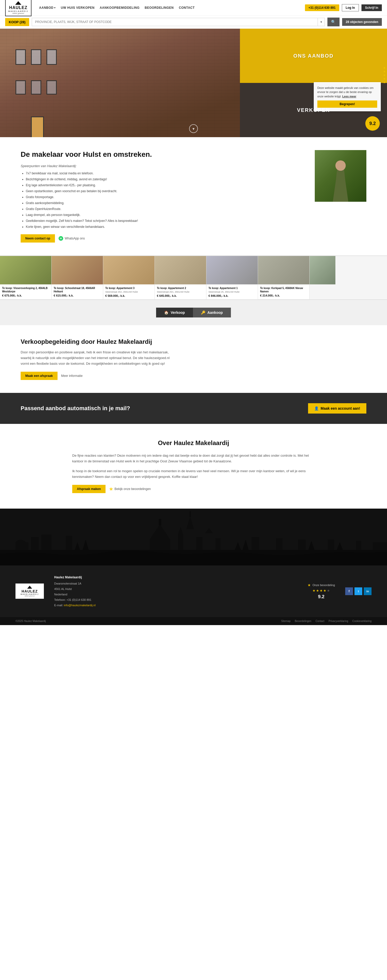 The height and width of the screenshot is (980, 387). Describe the element at coordinates (164, 179) in the screenshot. I see `list-item: Bezichtigingen in de ochtend, middag, av…` at that location.